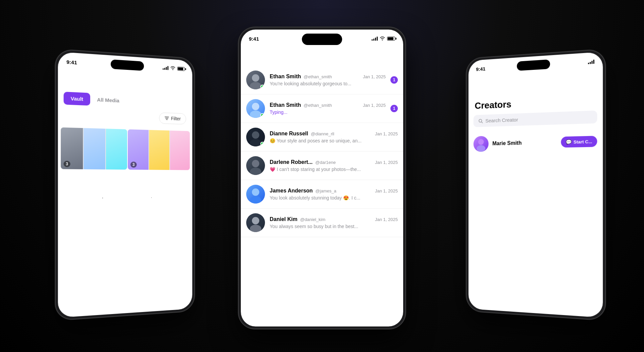 Image resolution: width=644 pixels, height=352 pixels. What do you see at coordinates (181, 69) in the screenshot?
I see `battery-icon-left` at bounding box center [181, 69].